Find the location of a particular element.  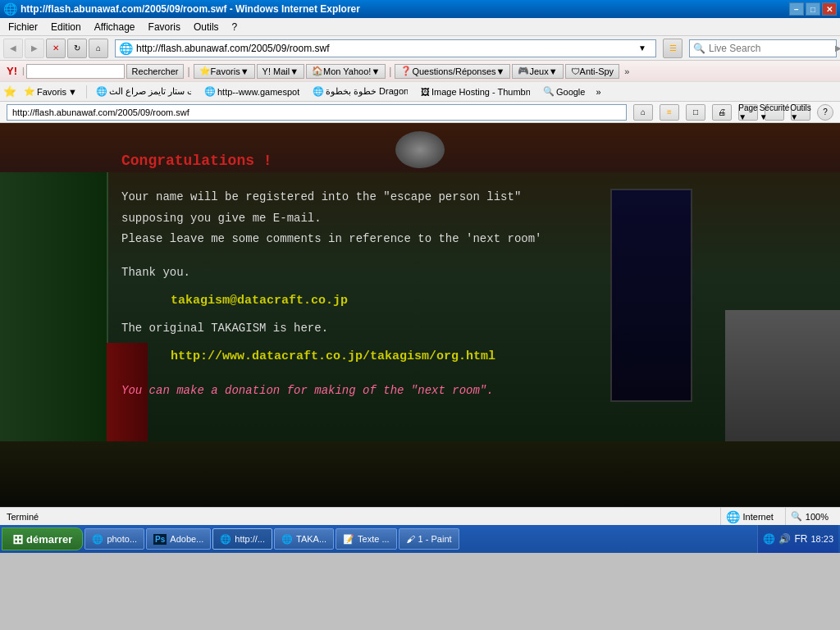

yahoo-antispy-button: 🛡 Anti-Spy is located at coordinates (592, 71).